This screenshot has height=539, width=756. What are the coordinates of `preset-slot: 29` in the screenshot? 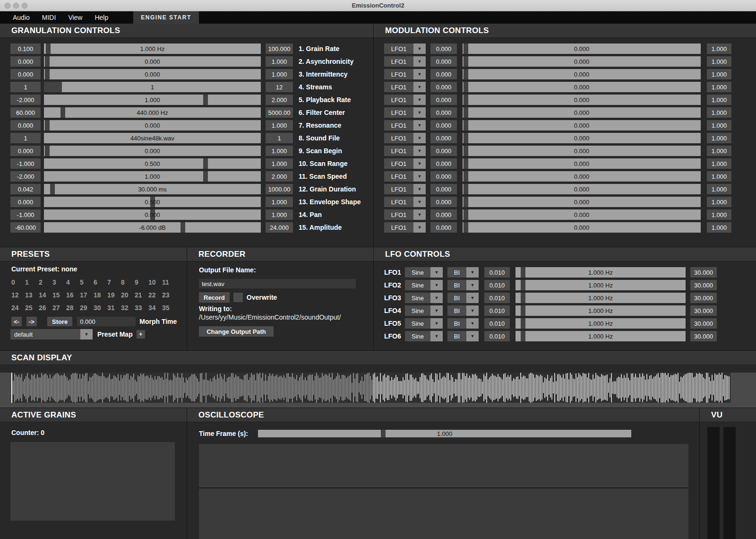 It's located at (87, 308).